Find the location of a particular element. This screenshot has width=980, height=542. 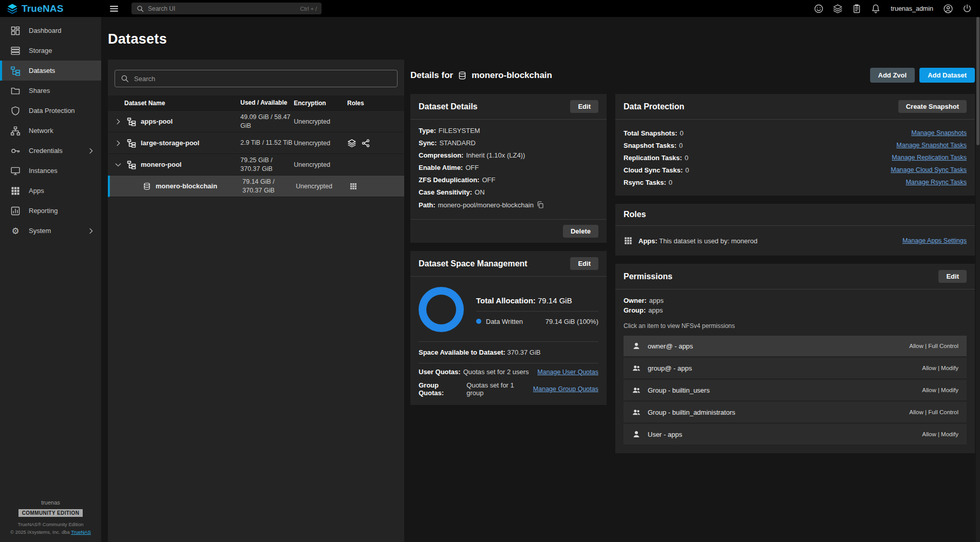

sidebar: Dashboard Storage Datasets Shares Data P… is located at coordinates (50, 279).